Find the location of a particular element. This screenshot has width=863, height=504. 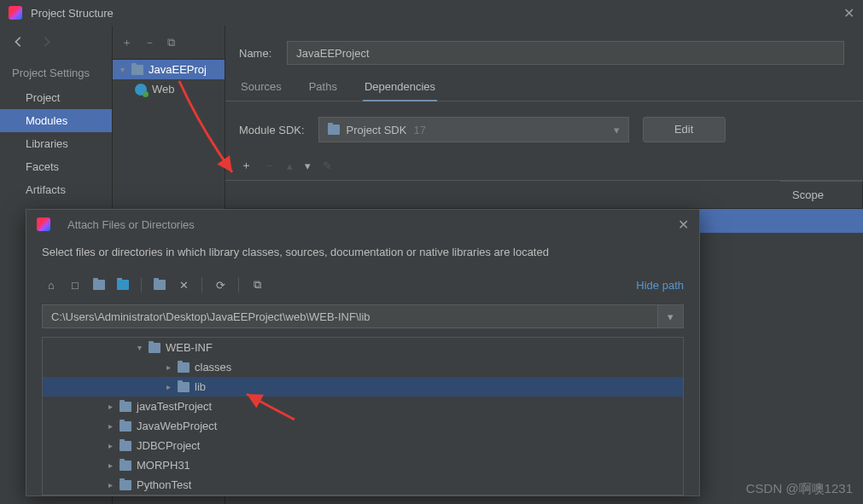

tab-sources: Sources is located at coordinates (261, 90).